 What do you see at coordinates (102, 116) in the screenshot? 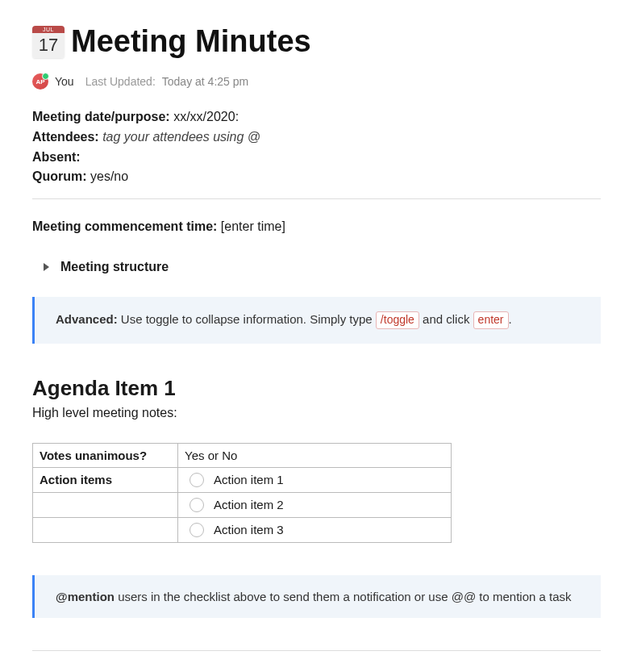
I see `meeting-date-label: Meeting date/purpose:` at bounding box center [102, 116].